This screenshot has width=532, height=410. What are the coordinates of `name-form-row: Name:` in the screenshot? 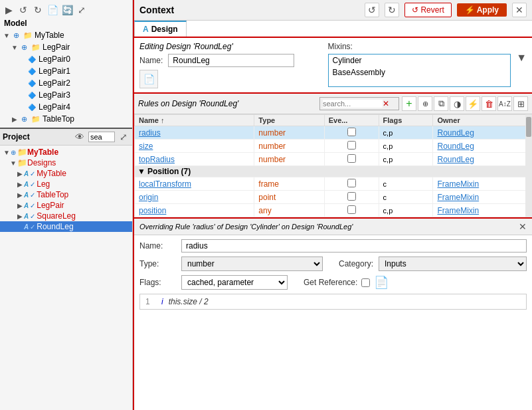 It's located at (333, 246).